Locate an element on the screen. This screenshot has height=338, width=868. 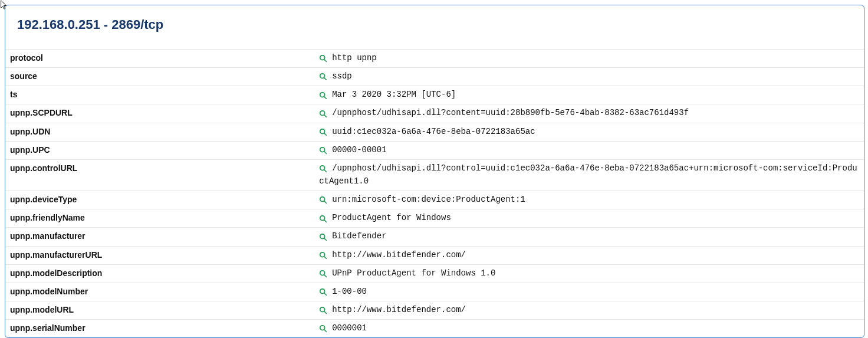
field-value-cell: Mar 3 2020 3:32PM [UTC-6] is located at coordinates (589, 96).